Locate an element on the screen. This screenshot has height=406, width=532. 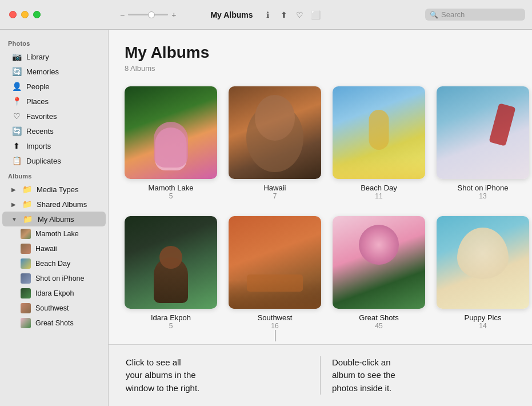
sidebar-item-shared-albums: ▶ 📁 Shared Albums is located at coordinates (54, 204).